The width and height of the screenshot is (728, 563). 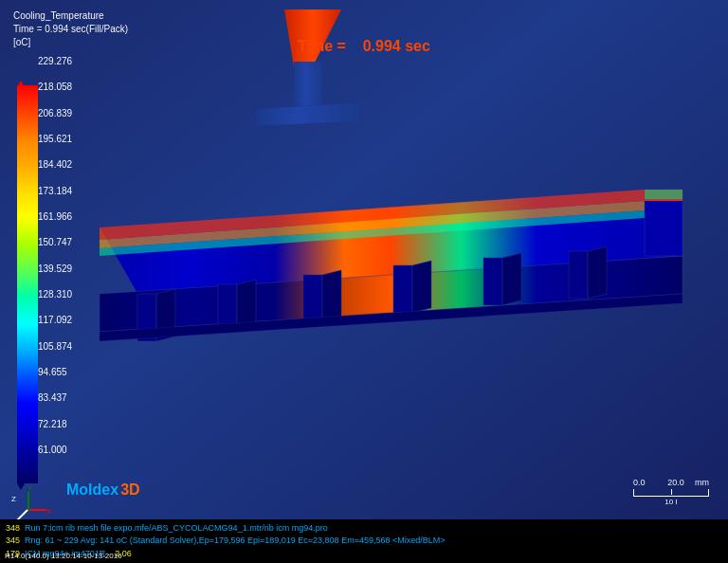 I want to click on legend-value-12: 94.655, so click(x=55, y=372).